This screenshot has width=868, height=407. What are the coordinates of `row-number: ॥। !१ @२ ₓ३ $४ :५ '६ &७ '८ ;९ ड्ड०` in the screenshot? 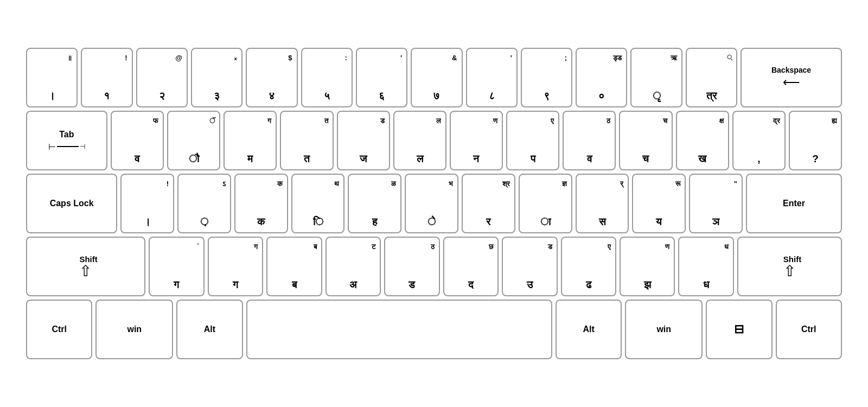 It's located at (434, 78).